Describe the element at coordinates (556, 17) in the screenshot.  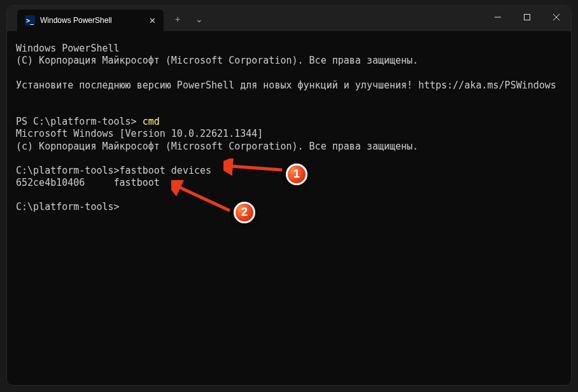
I see `close-window-button` at that location.